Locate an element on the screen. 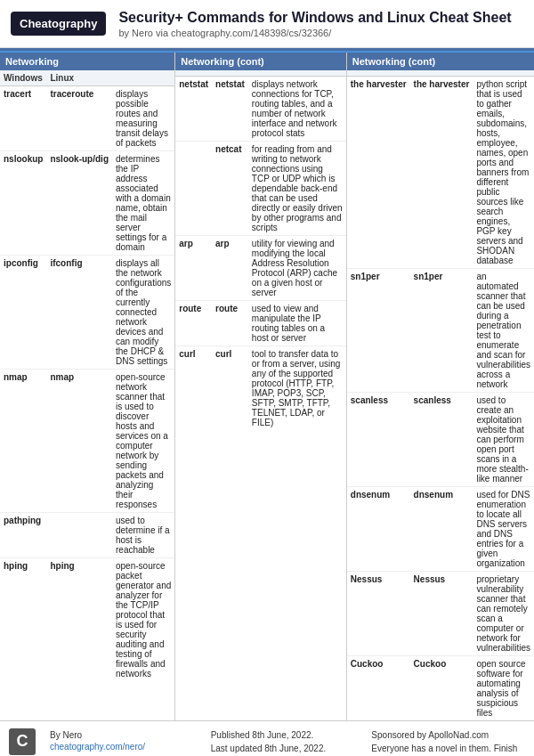 The height and width of the screenshot is (756, 534). cmd-linux: scanless is located at coordinates (441, 439).